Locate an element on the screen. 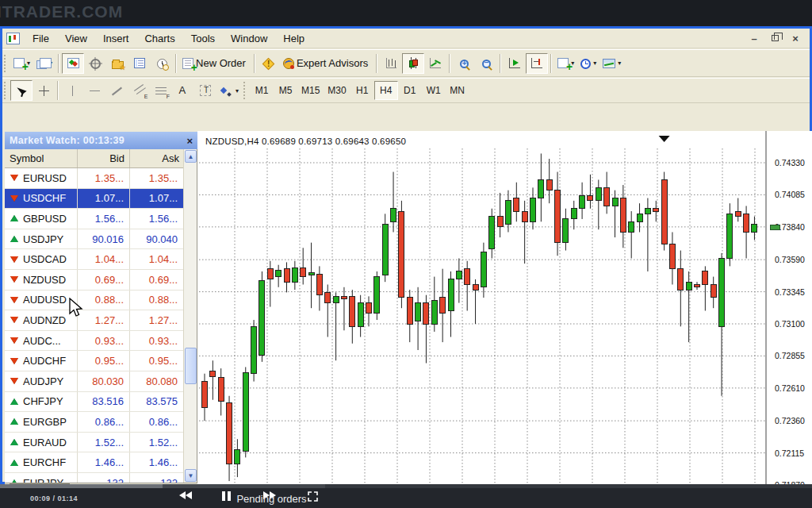  restore-button is located at coordinates (775, 38).